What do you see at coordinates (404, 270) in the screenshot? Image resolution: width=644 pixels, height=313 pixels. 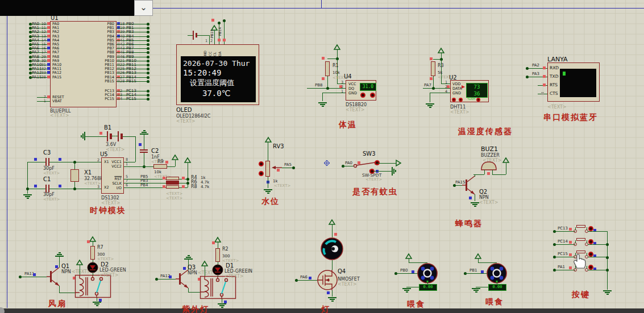 I see `net-label: PB0` at bounding box center [404, 270].